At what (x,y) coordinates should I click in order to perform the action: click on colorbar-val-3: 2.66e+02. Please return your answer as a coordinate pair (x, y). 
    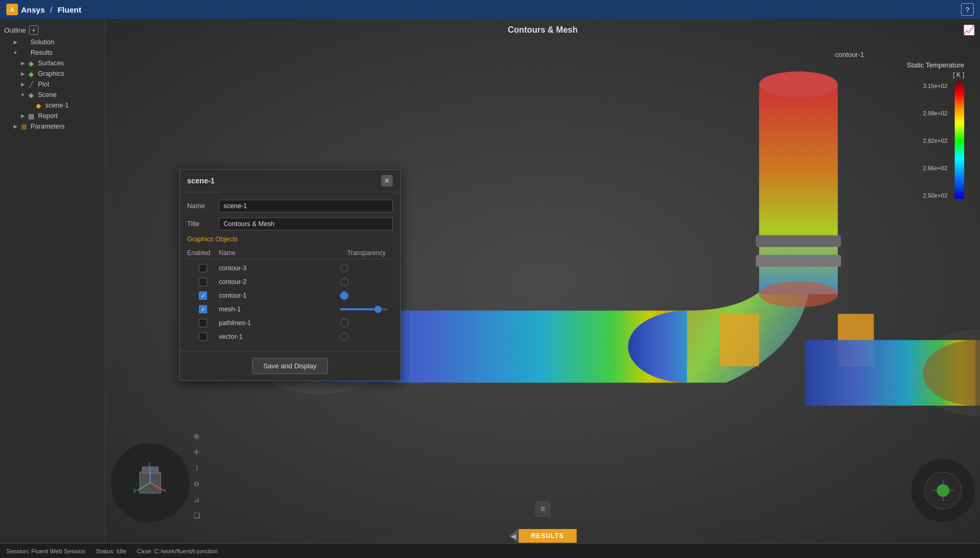
    Looking at the image, I should click on (935, 168).